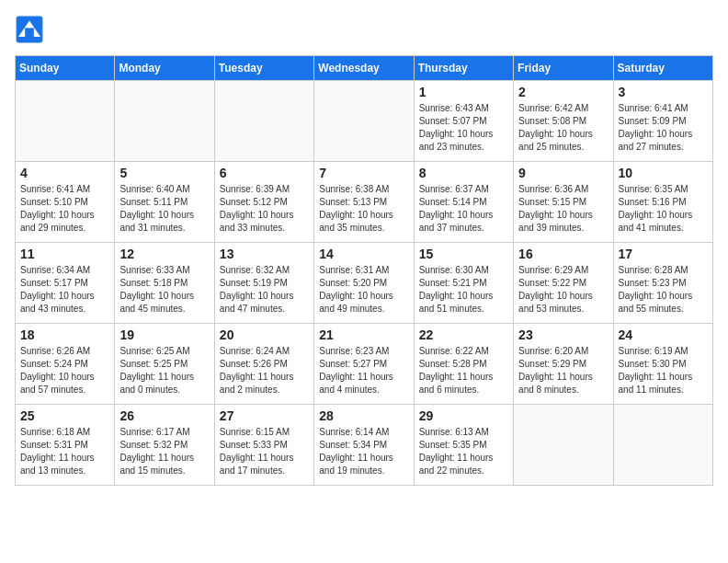  Describe the element at coordinates (64, 371) in the screenshot. I see `day-info: Sunrise: 6:26 AM Sunset: 5:24 PM Dayligh…` at that location.